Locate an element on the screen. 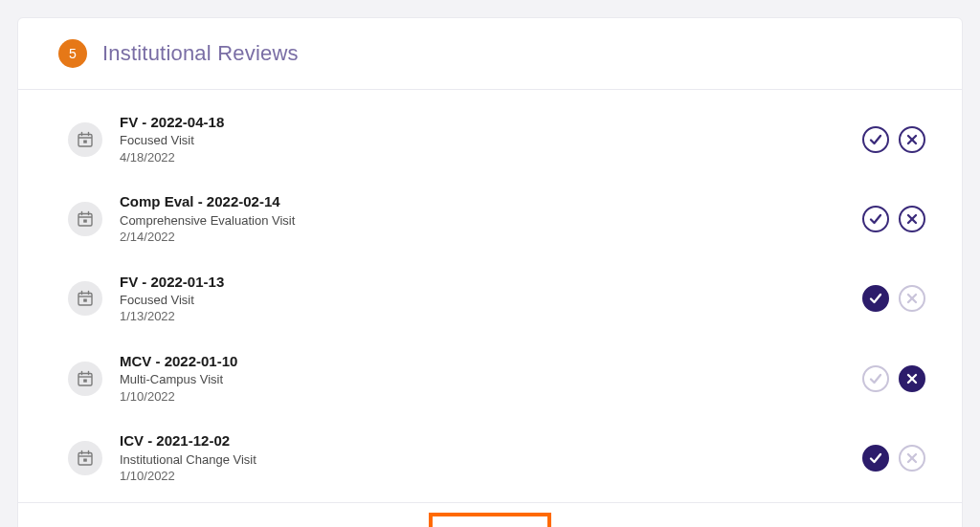  step-badge: 5 is located at coordinates (73, 54).